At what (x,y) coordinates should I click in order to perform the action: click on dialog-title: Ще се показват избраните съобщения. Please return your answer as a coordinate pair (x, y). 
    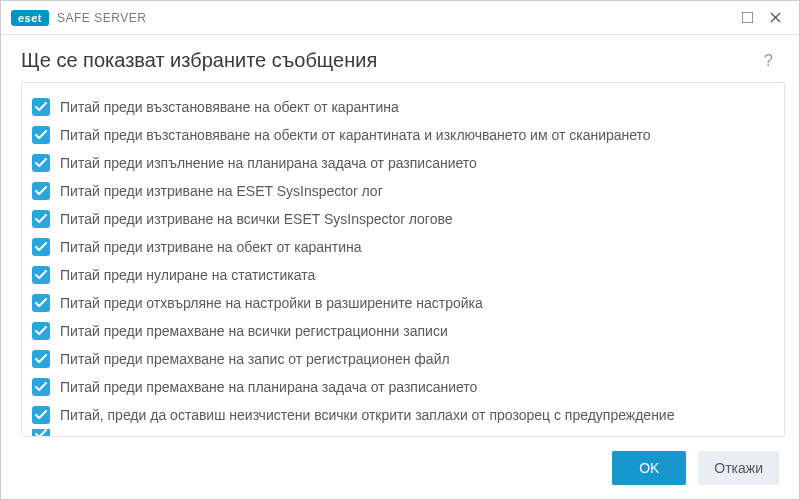
    Looking at the image, I should click on (390, 60).